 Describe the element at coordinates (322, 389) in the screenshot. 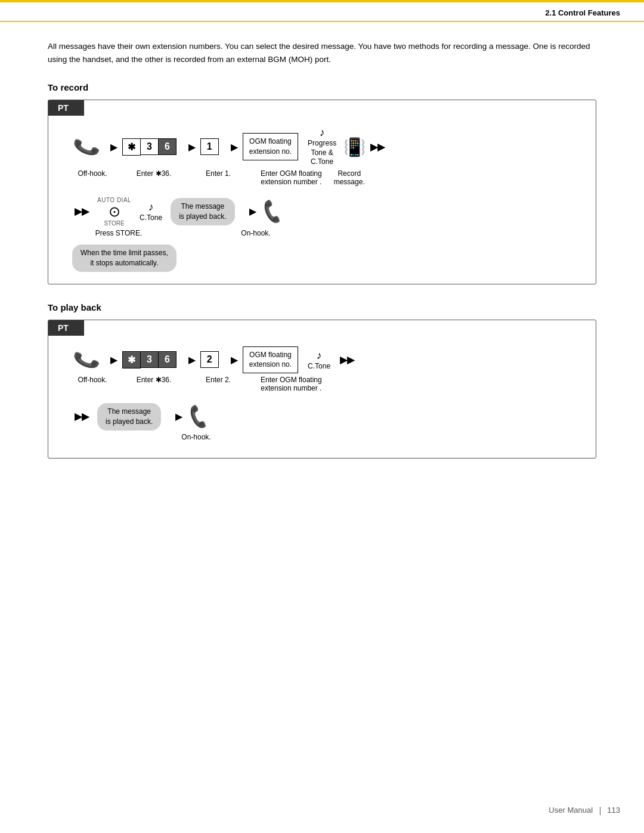

I see `playback-diagram-box: PT 📞 ▶ ✱ 3 6 ▶ 2 ▶` at that location.